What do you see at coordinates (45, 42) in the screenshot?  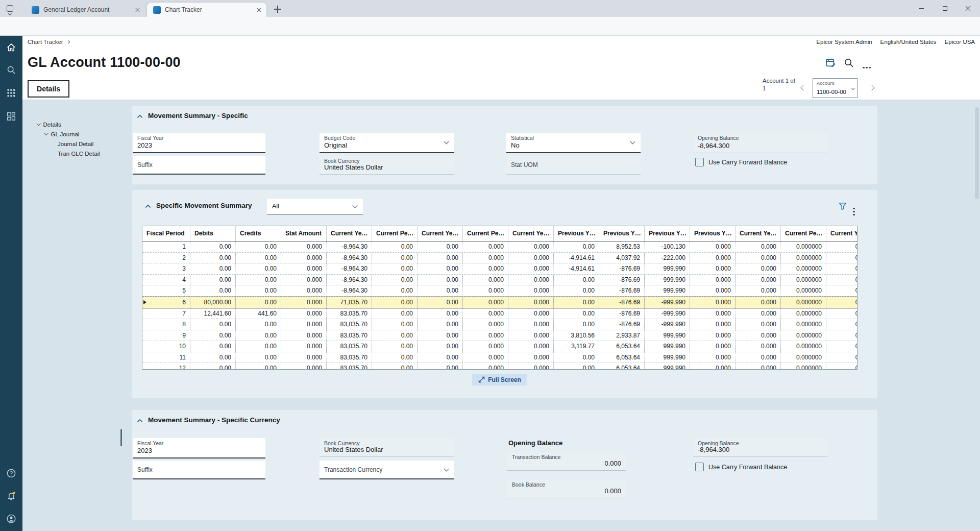 I see `breadcrumb-root: Chart Tracker` at bounding box center [45, 42].